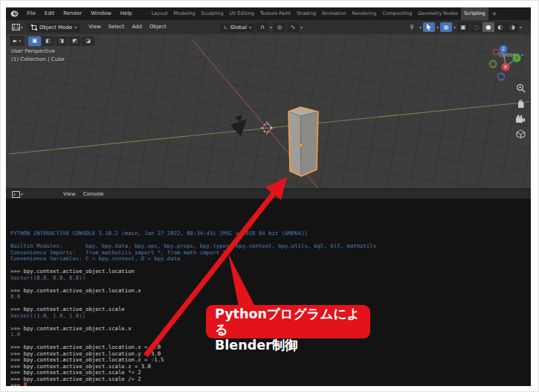  I want to click on menu-item: Console, so click(94, 194).